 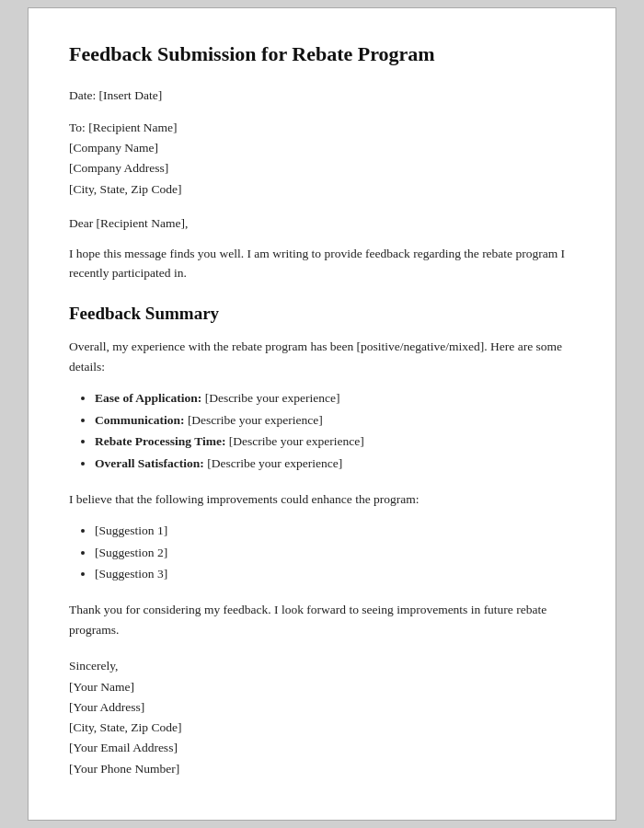 What do you see at coordinates (322, 224) in the screenshot?
I see `salutation: Dear [Recipient Name],` at bounding box center [322, 224].